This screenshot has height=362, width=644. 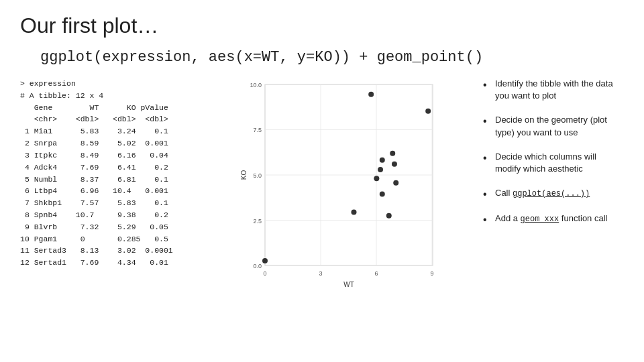 I want to click on bullet-text-3: Decide which columns will modify which a…, so click(x=559, y=163).